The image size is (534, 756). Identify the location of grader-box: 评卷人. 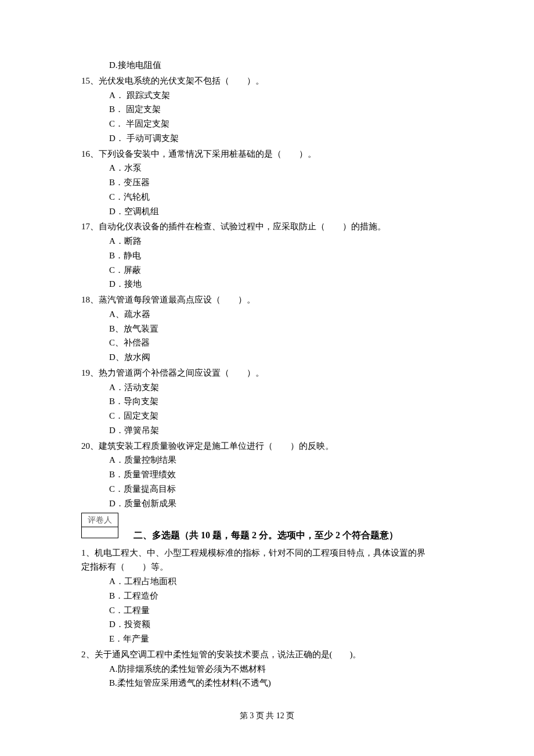
(100, 525).